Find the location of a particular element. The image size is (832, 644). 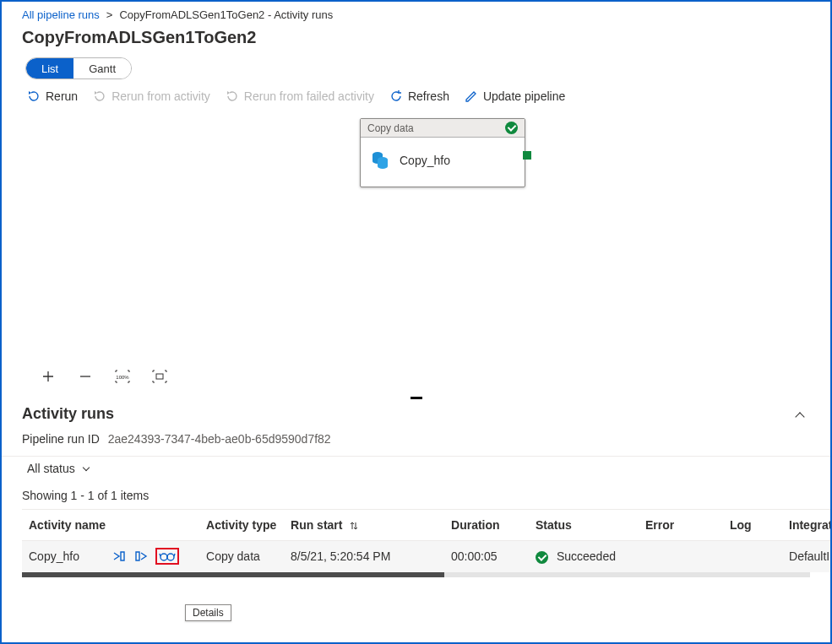

items-count-label: Showing 1 - 1 of 1 items is located at coordinates (416, 495).